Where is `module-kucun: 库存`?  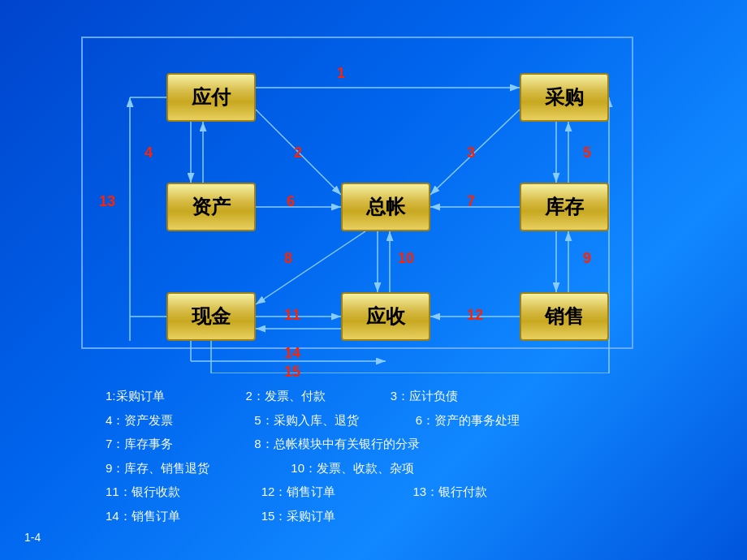 module-kucun: 库存 is located at coordinates (564, 207).